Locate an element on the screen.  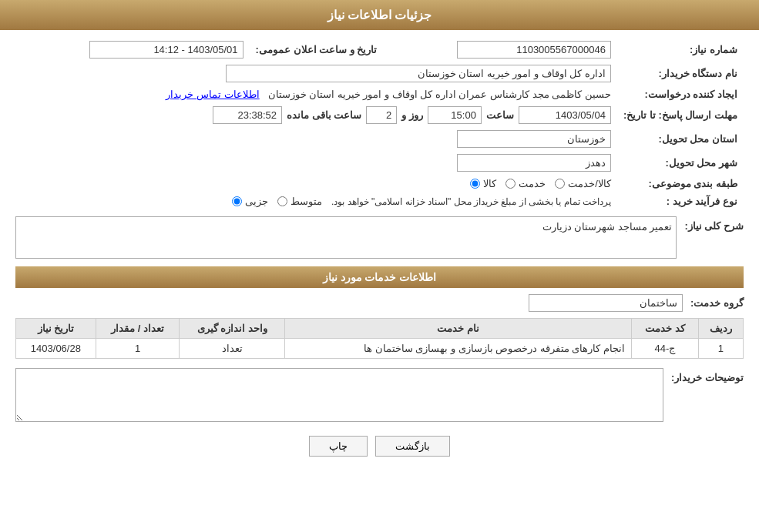
category-khidmat-label: خدمت is located at coordinates (532, 183).